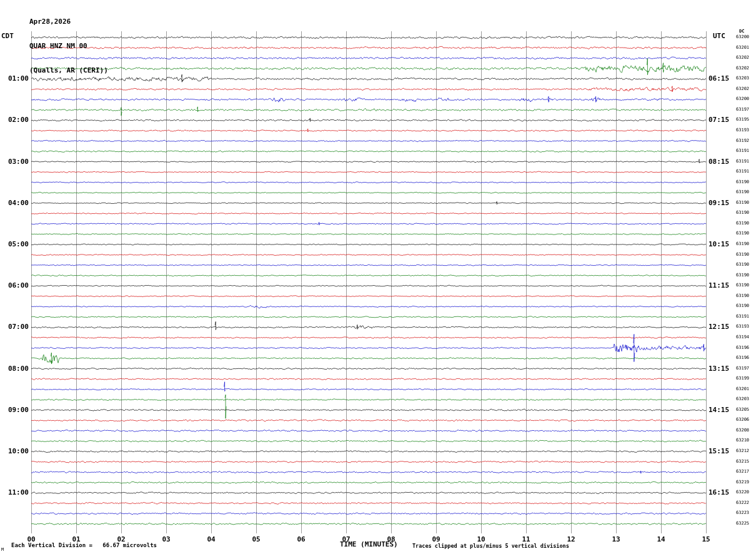 Image resolution: width=756 pixels, height=554 pixels. Describe the element at coordinates (742, 461) in the screenshot. I see `dc-value: 63215` at that location.